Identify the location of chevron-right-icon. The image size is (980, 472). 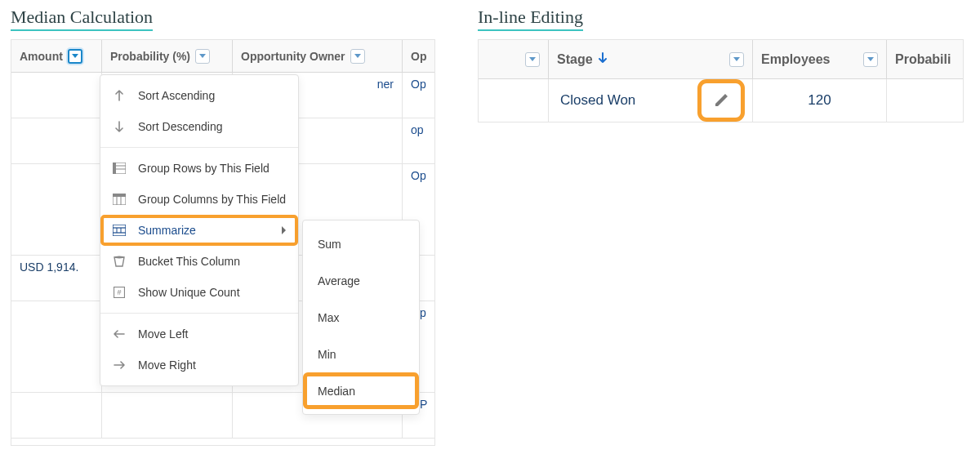
(284, 230).